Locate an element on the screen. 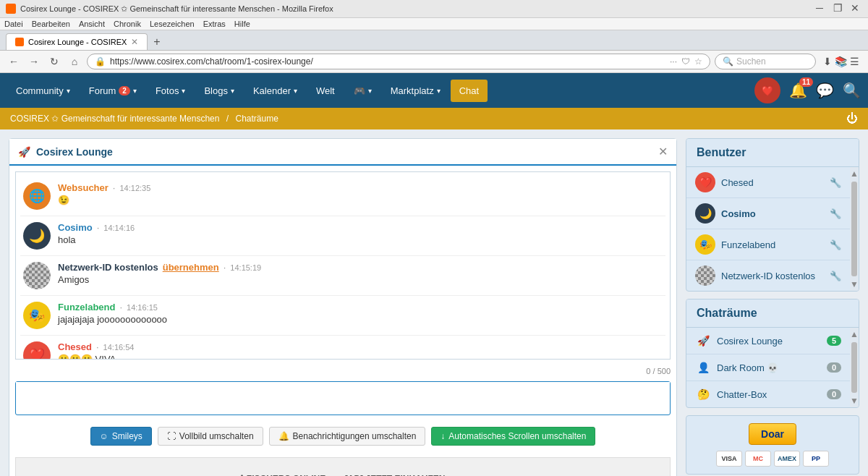 This screenshot has width=868, height=476. chat-panel-close-icon: ✕ is located at coordinates (663, 152).